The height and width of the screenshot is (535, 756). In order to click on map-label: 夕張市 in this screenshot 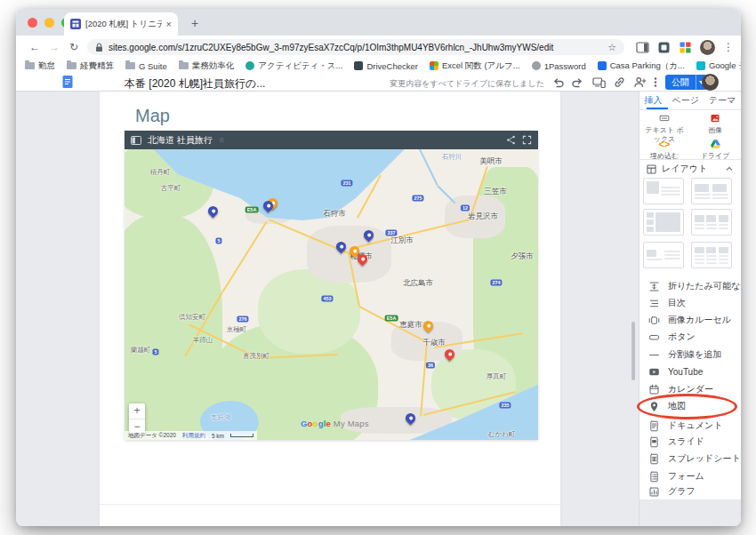, I will do `click(522, 257)`.